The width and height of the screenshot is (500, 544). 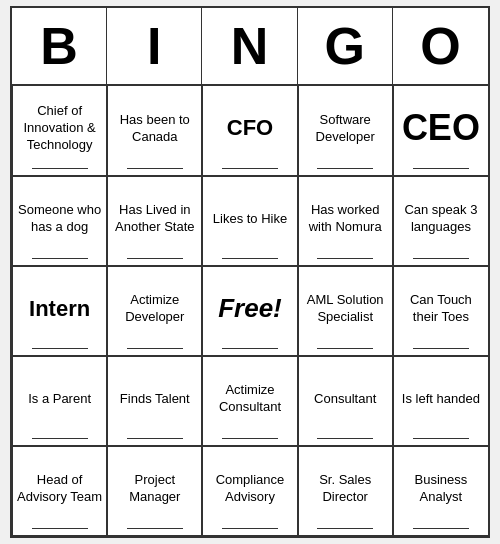 I want to click on bingo-cell-8: Has worked with Nomura, so click(x=346, y=221).